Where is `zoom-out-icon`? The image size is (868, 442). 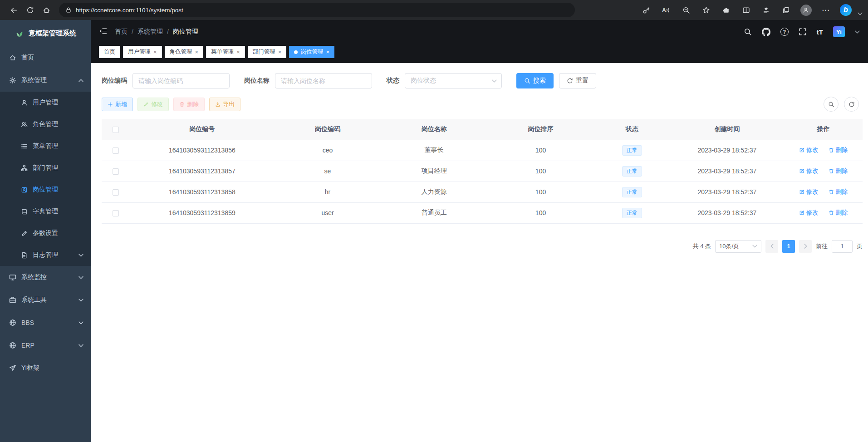
zoom-out-icon is located at coordinates (686, 10).